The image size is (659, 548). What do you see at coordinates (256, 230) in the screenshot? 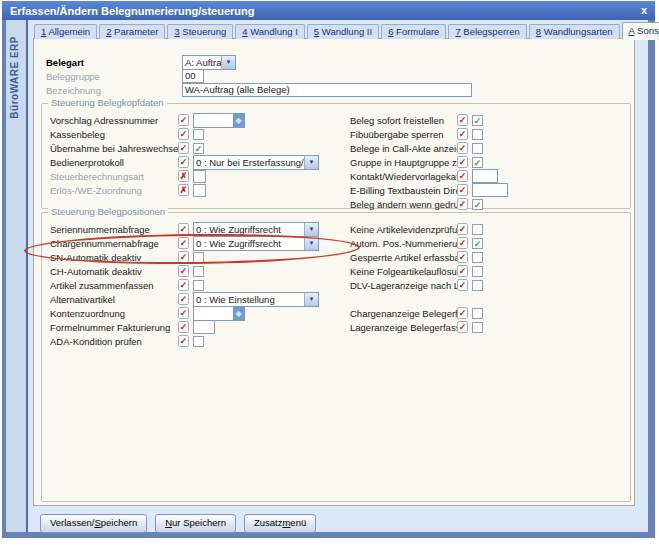
I see `seriennummern-select: 0 : Wie Zugriffsrecht ▼` at bounding box center [256, 230].